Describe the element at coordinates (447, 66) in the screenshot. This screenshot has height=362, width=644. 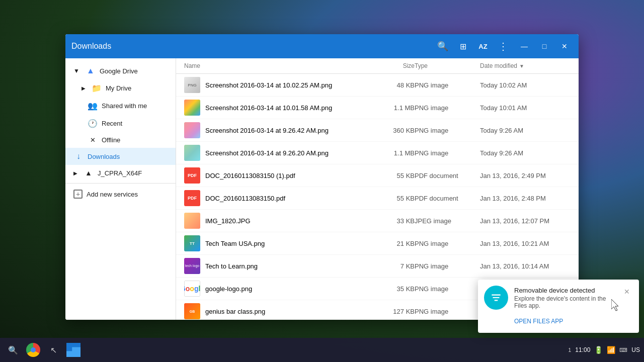
I see `col-type-header: Type` at that location.